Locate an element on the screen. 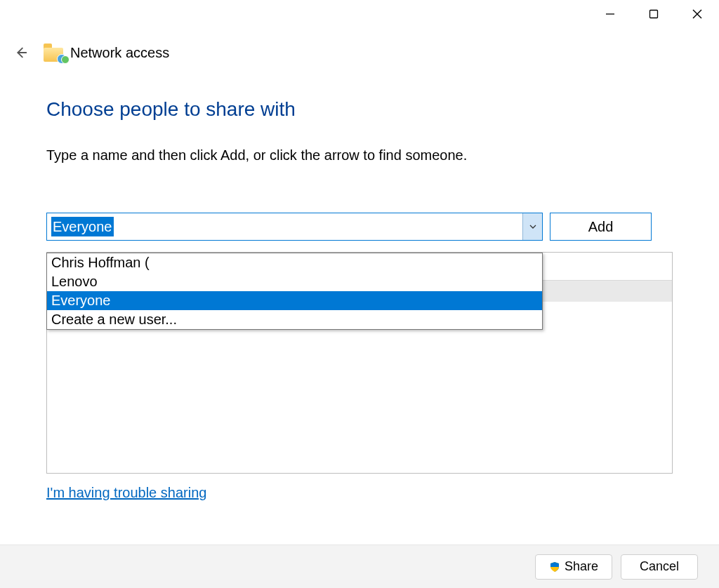 This screenshot has width=719, height=588. header-row: Network access is located at coordinates (360, 51).